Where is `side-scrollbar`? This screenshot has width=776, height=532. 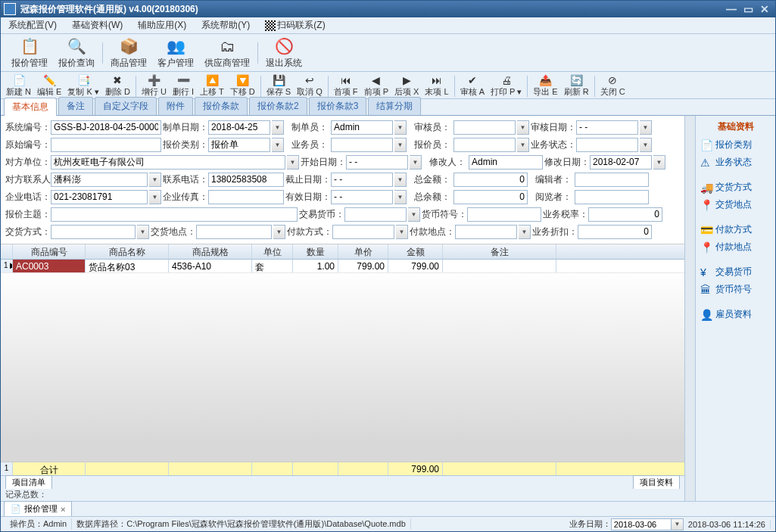 side-scrollbar is located at coordinates (690, 309).